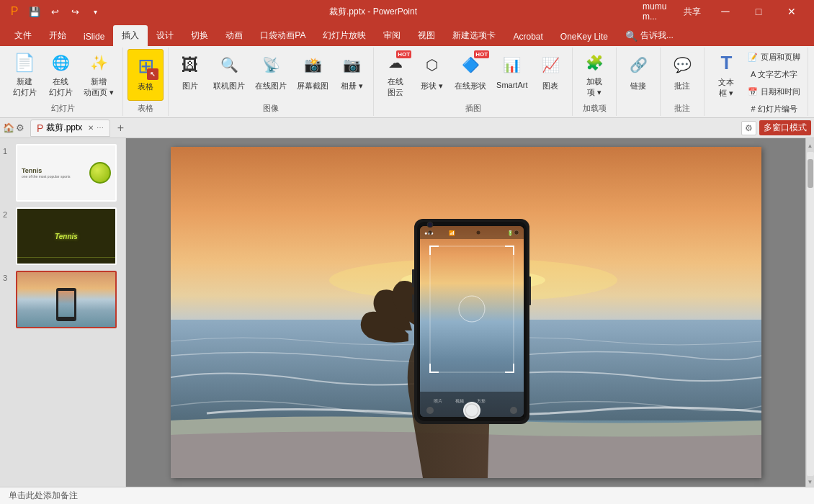 This screenshot has height=504, width=814. What do you see at coordinates (146, 75) in the screenshot?
I see `table-button: ⊞ 表格 ↖` at bounding box center [146, 75].